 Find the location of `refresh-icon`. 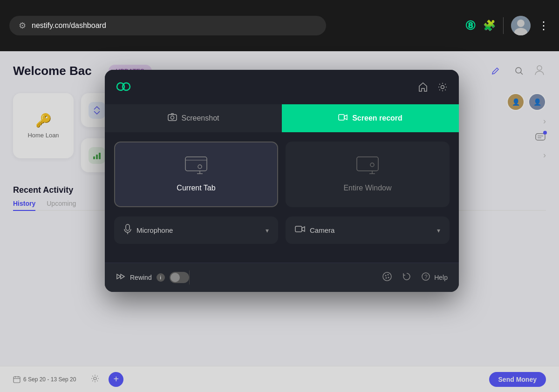

refresh-icon is located at coordinates (407, 277).